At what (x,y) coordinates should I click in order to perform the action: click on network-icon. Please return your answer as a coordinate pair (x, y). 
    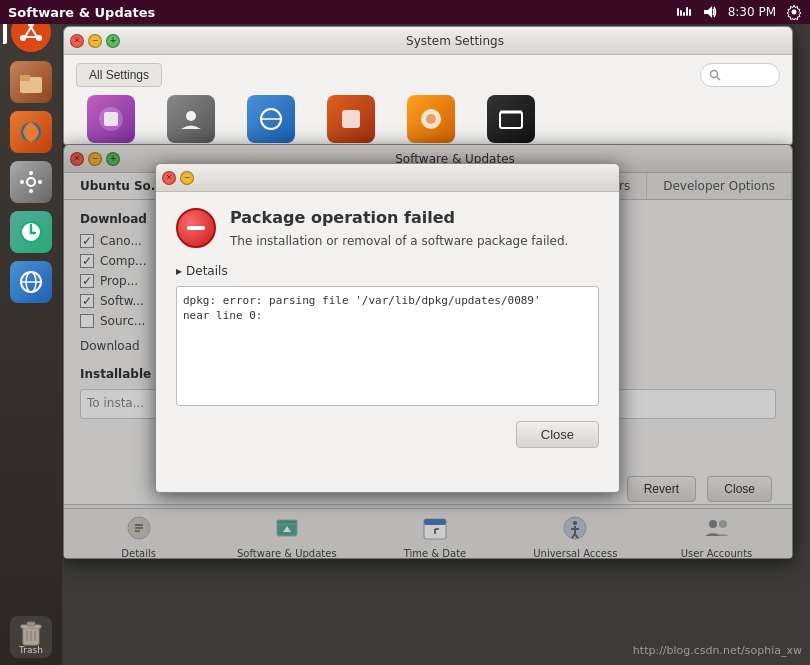
    Looking at the image, I should click on (684, 12).